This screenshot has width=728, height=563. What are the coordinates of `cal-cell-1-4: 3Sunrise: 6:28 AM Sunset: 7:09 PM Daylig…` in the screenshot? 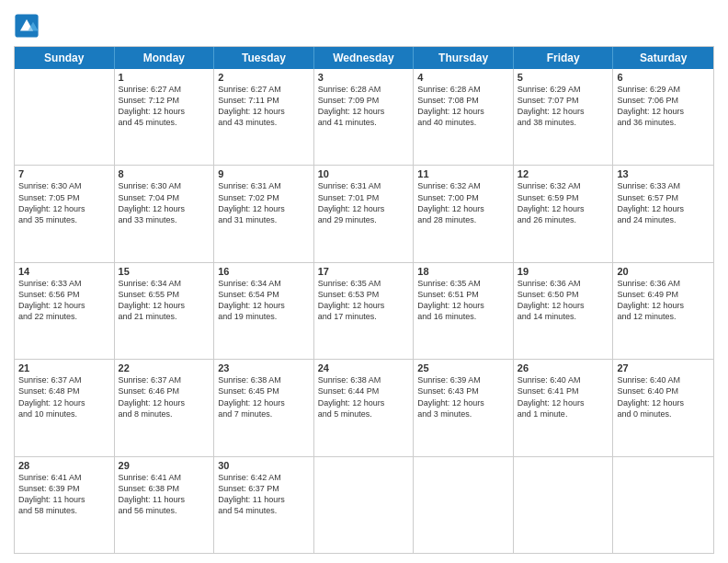 It's located at (364, 117).